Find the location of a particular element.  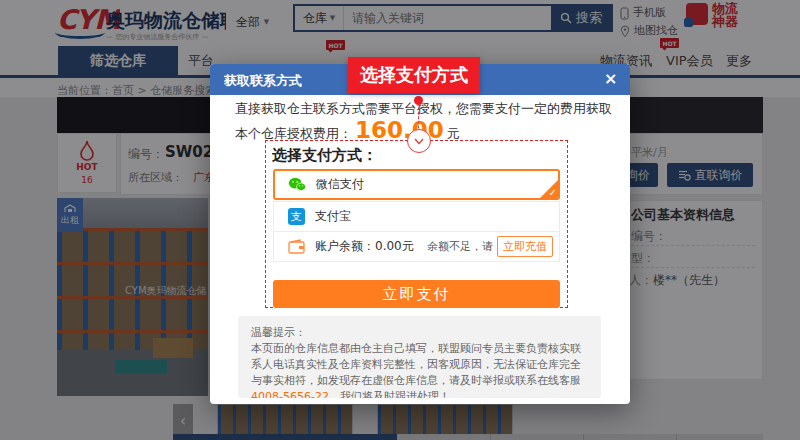

payment-option-alipay: 支 支付宝 is located at coordinates (416, 216).